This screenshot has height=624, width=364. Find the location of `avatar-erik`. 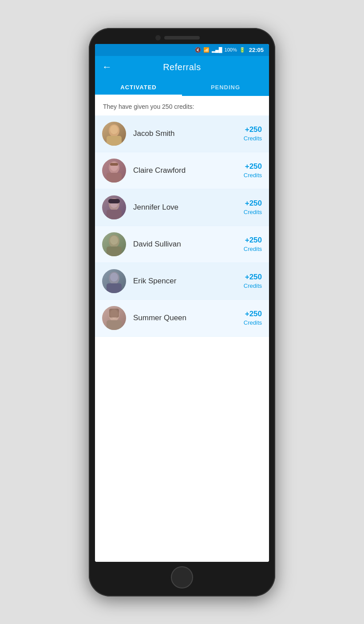

avatar-erik is located at coordinates (114, 281).